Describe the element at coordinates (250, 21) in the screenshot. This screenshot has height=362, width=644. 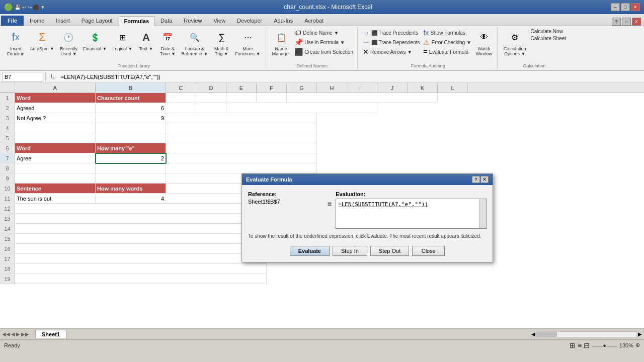
I see `tab-developer: Developer` at that location.